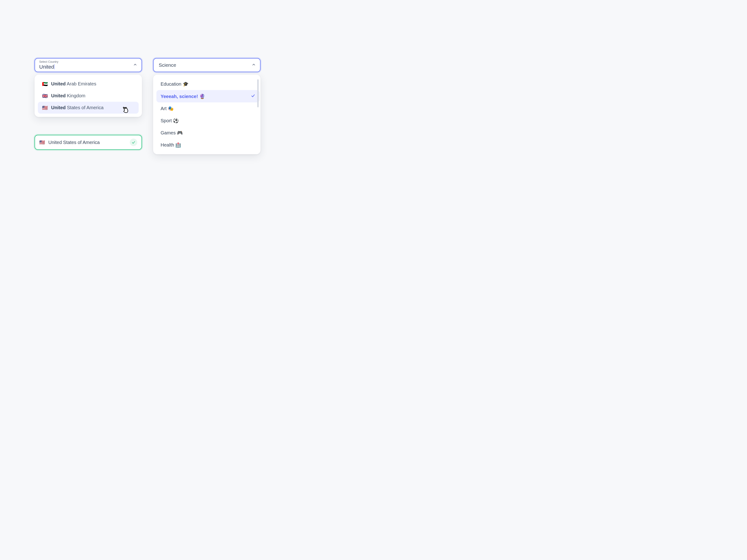 This screenshot has height=560, width=747. What do you see at coordinates (171, 145) in the screenshot?
I see `category-option-label: Health 🏥` at bounding box center [171, 145].